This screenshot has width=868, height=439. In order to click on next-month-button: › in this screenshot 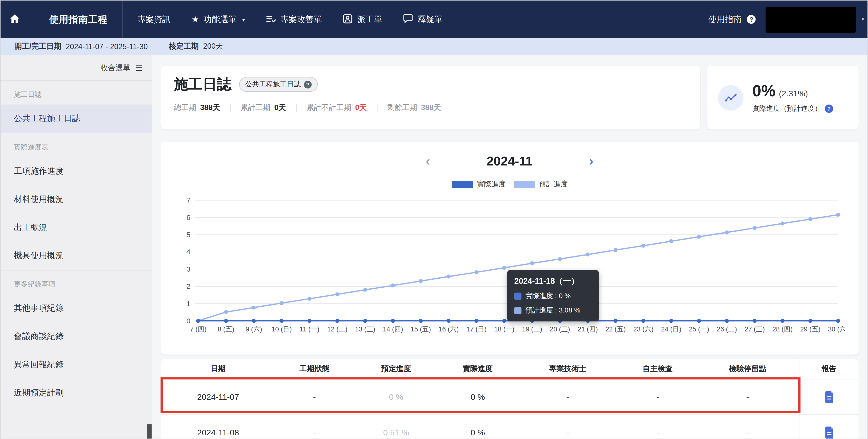, I will do `click(591, 161)`.